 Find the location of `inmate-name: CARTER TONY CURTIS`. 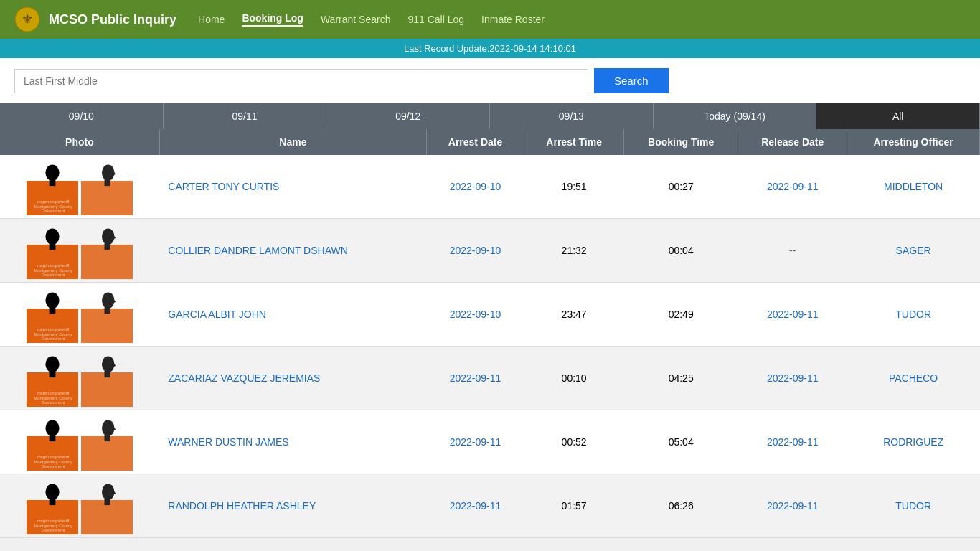

inmate-name: CARTER TONY CURTIS is located at coordinates (293, 187).